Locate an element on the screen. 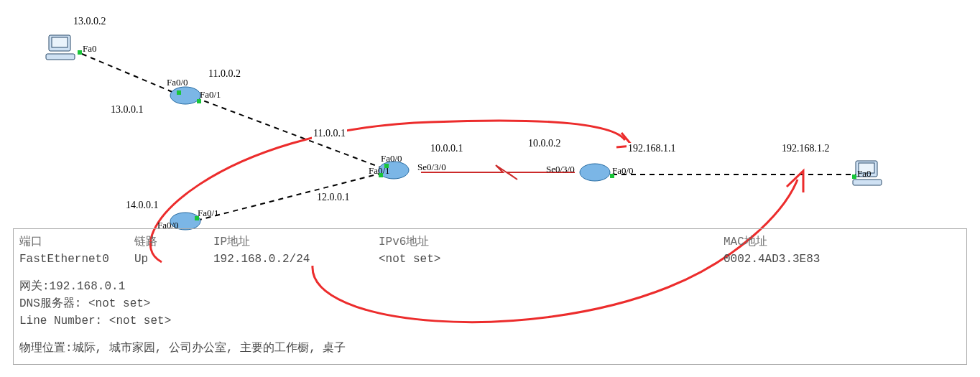  line-value: <not set> is located at coordinates (140, 321).